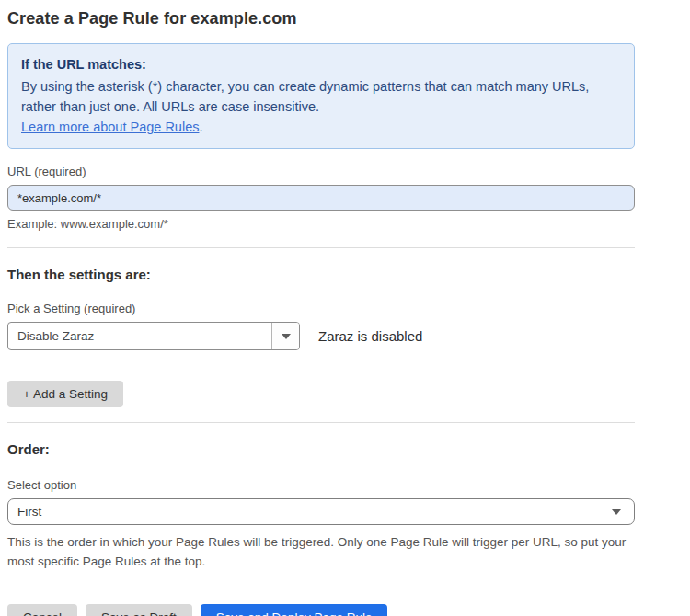 The image size is (690, 616). I want to click on link-period: ., so click(201, 127).